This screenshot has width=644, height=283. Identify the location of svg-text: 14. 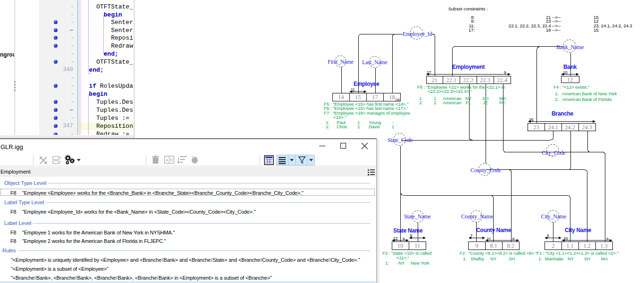
(341, 97).